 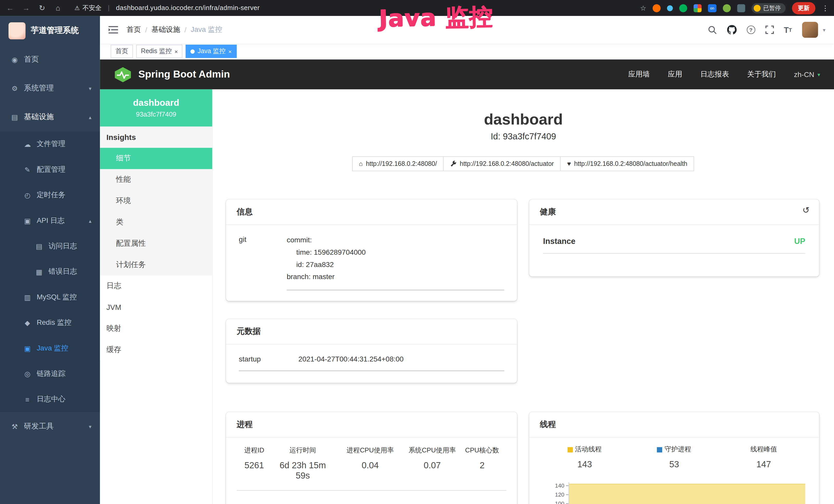 I want to click on sidebar-item-java-monitor: ▣ Java 监控, so click(x=50, y=348).